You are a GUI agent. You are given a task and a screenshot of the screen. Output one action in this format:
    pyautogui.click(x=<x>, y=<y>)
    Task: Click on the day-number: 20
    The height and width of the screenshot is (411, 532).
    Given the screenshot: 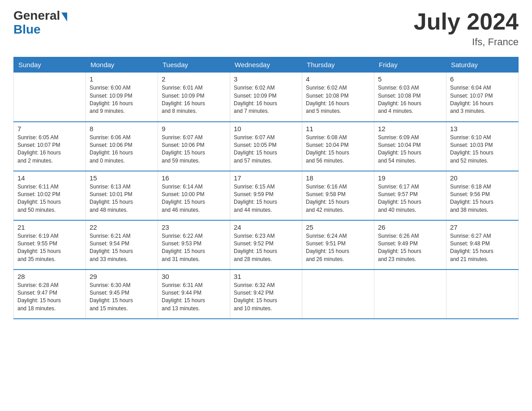 What is the action you would take?
    pyautogui.click(x=482, y=178)
    